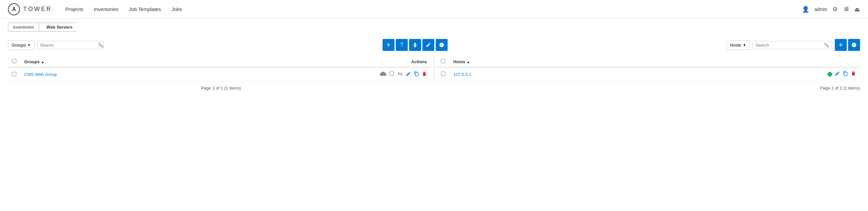 This screenshot has width=868, height=211. What do you see at coordinates (220, 74) in the screenshot?
I see `table-row: CMS Web Group` at bounding box center [220, 74].